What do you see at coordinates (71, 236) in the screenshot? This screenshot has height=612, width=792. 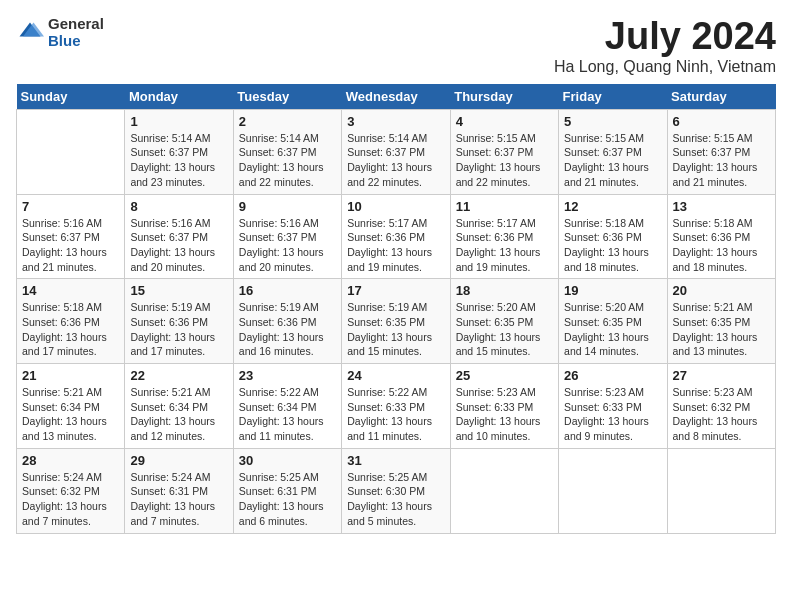 I see `calendar-cell: 7Sunrise: 5:16 AM Sunset: 6:37 PM Daylig…` at bounding box center [71, 236].